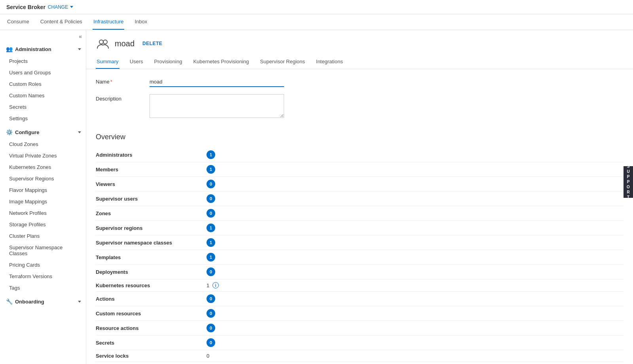  What do you see at coordinates (316, 7) in the screenshot?
I see `top-bar: Service Broker CHANGE` at bounding box center [316, 7].